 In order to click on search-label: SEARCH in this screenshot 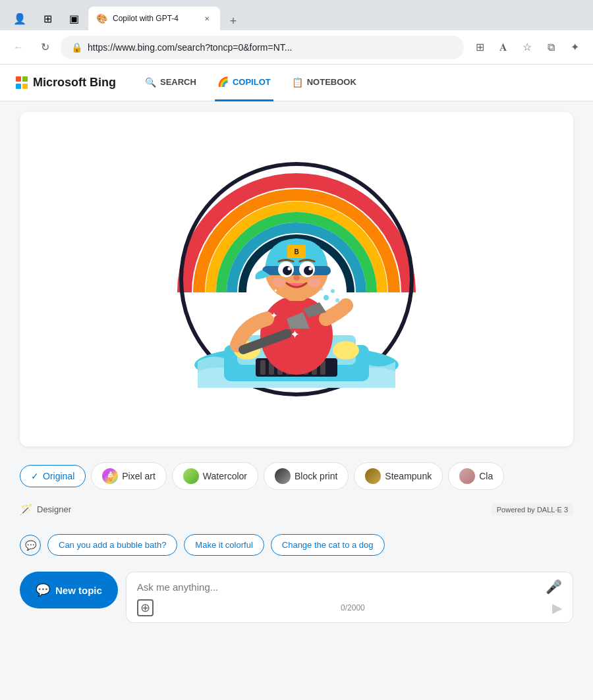, I will do `click(178, 82)`.